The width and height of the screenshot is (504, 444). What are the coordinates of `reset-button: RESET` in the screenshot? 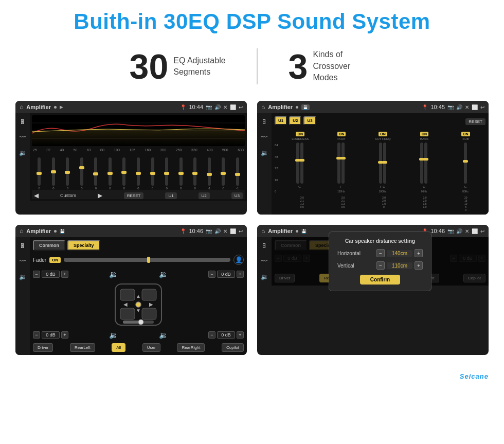 It's located at (134, 196).